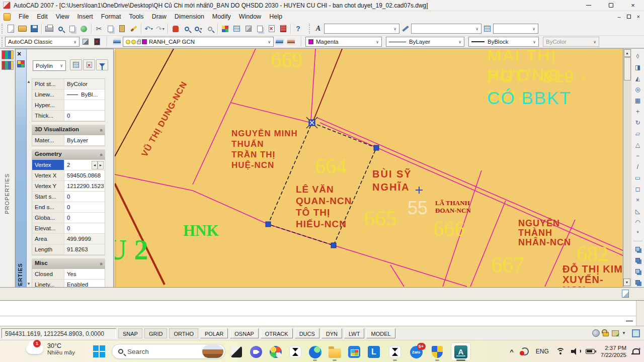 The height and width of the screenshot is (362, 644). Describe the element at coordinates (283, 29) in the screenshot. I see `quickcalc-button` at that location.